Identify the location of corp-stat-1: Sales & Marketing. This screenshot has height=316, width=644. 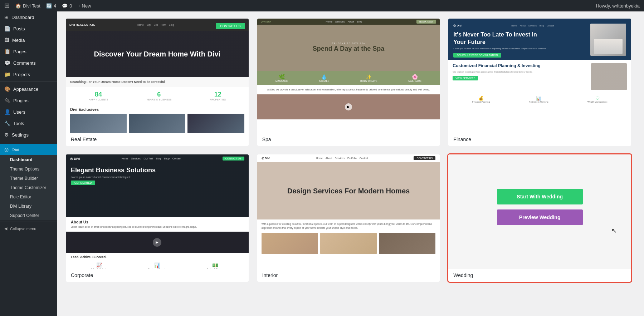
(99, 268).